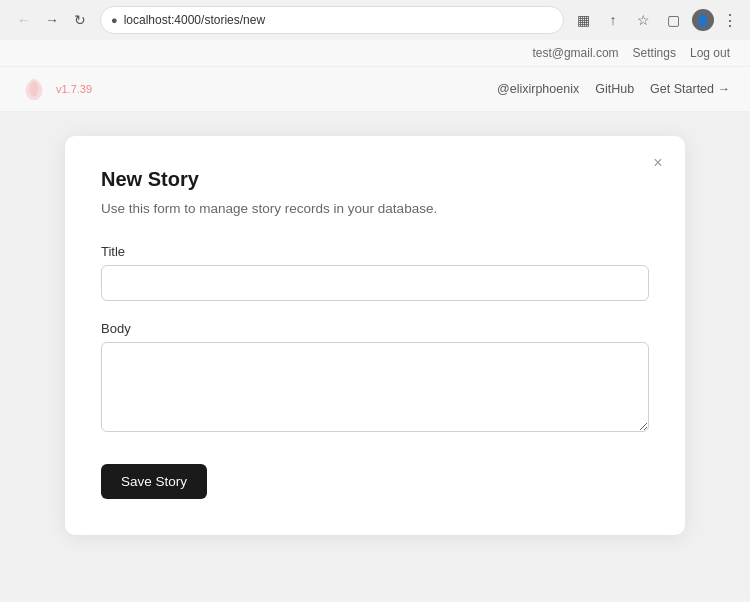  What do you see at coordinates (614, 89) in the screenshot?
I see `app-nav: @elixirphoenix GitHub Get Started →` at bounding box center [614, 89].